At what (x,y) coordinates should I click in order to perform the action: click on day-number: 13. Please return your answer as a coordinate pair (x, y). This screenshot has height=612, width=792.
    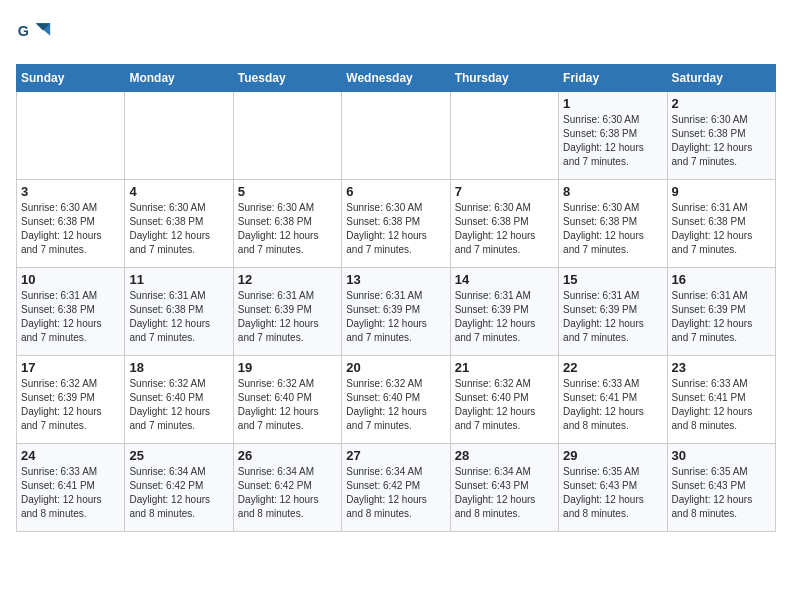
    Looking at the image, I should click on (396, 280).